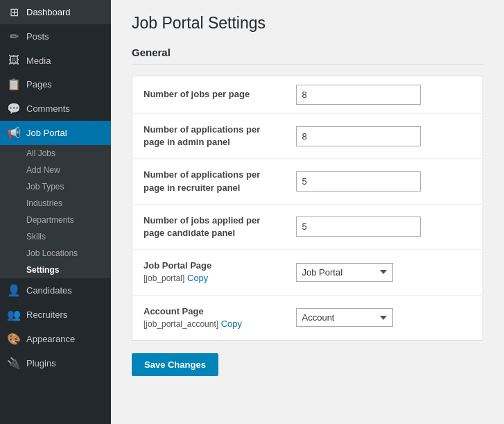  What do you see at coordinates (14, 36) in the screenshot?
I see `posts-icon: ✏` at bounding box center [14, 36].